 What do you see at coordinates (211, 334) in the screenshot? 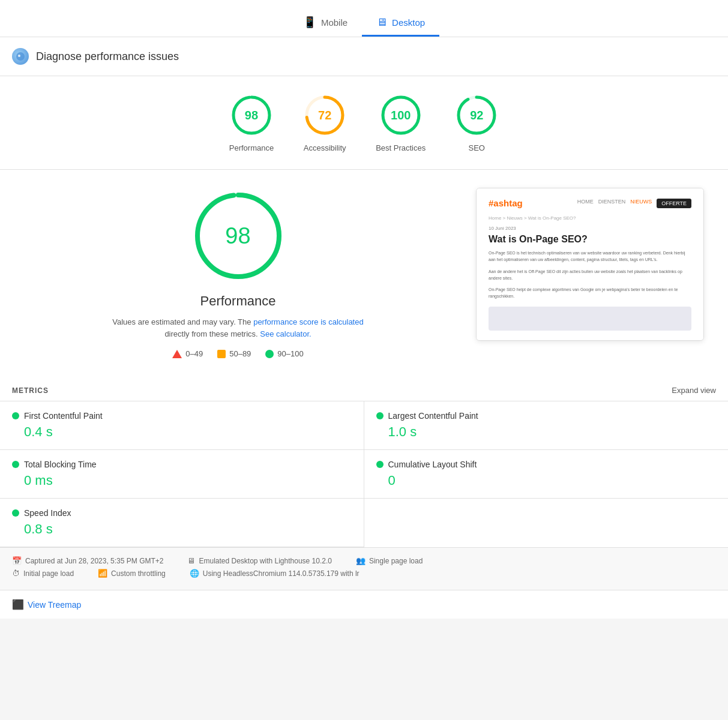
I see `perf-desc-mid: directly from these metrics.` at bounding box center [211, 334].